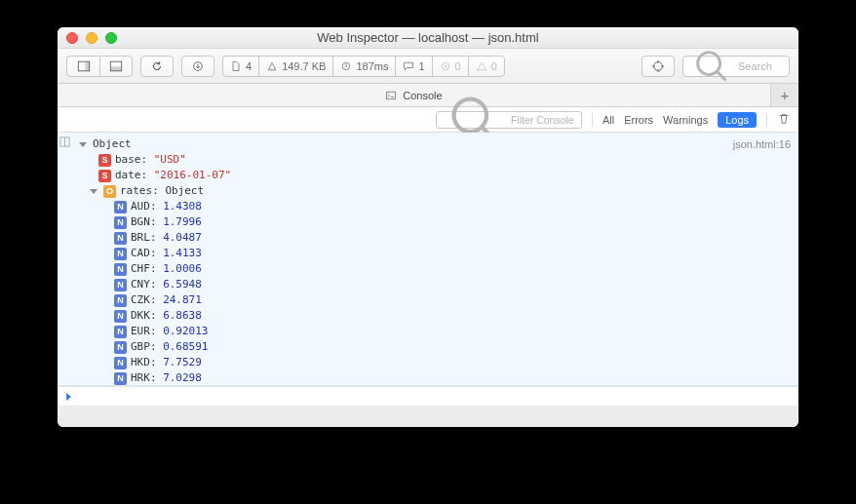  What do you see at coordinates (116, 66) in the screenshot?
I see `dock-bottom-button` at bounding box center [116, 66].